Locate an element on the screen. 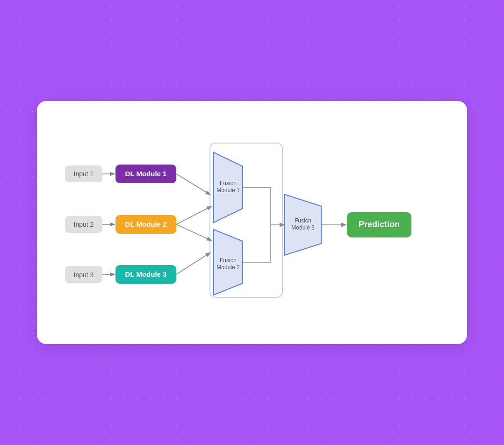 The height and width of the screenshot is (445, 504). svg-text: DL Module 2 is located at coordinates (146, 224).